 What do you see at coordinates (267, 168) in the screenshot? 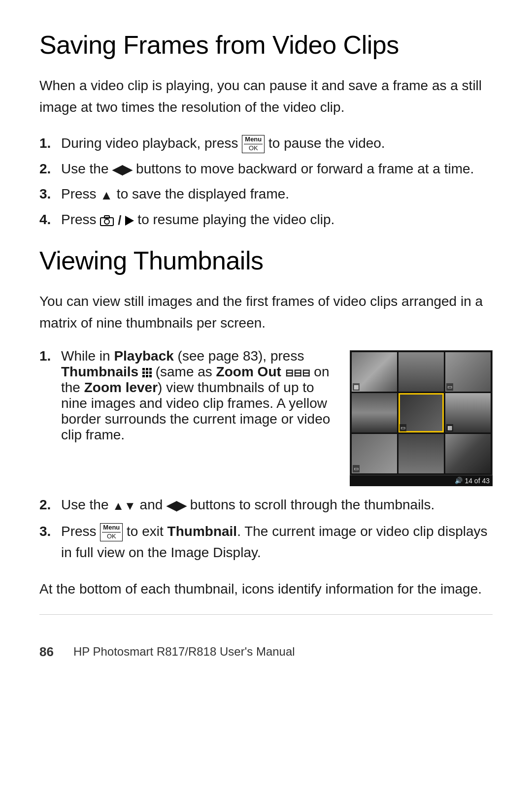
I see `step-text: Use the ◀▶ buttons to move backward or f…` at bounding box center [267, 168].